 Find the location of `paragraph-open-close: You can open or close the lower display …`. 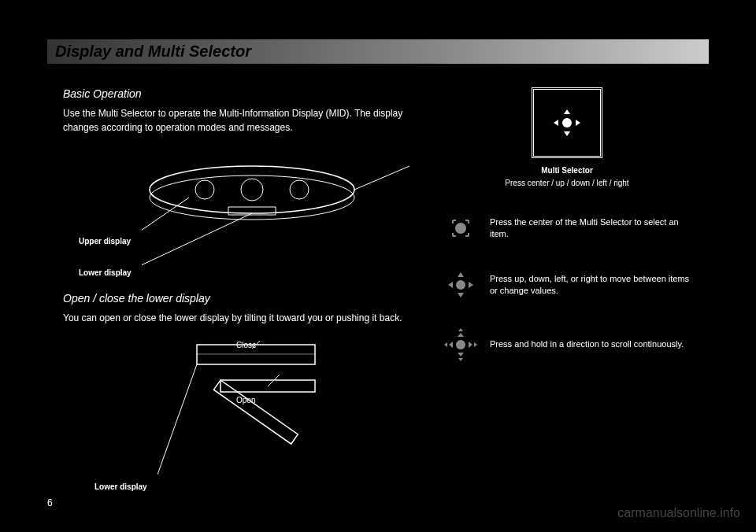

paragraph-open-close: You can open or close the lower display … is located at coordinates (236, 318).